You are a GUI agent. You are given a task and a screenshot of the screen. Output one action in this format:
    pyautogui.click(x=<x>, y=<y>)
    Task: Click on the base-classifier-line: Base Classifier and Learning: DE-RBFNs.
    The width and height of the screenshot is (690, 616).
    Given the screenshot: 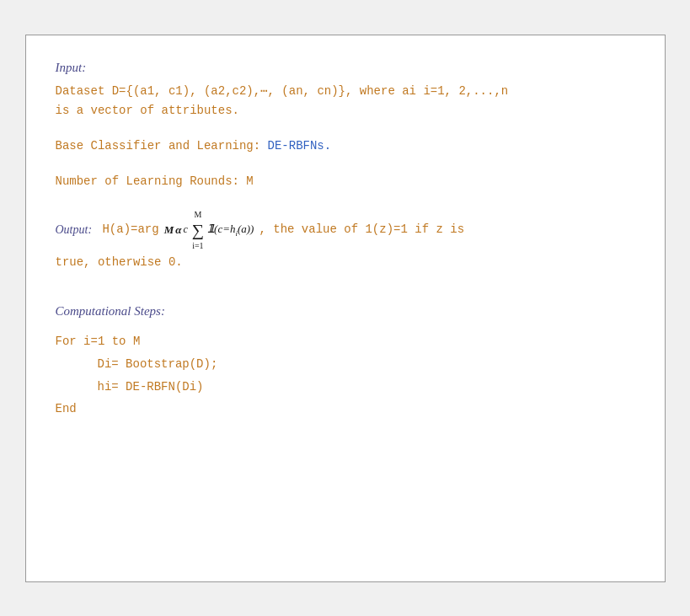 What is the action you would take?
    pyautogui.click(x=345, y=147)
    